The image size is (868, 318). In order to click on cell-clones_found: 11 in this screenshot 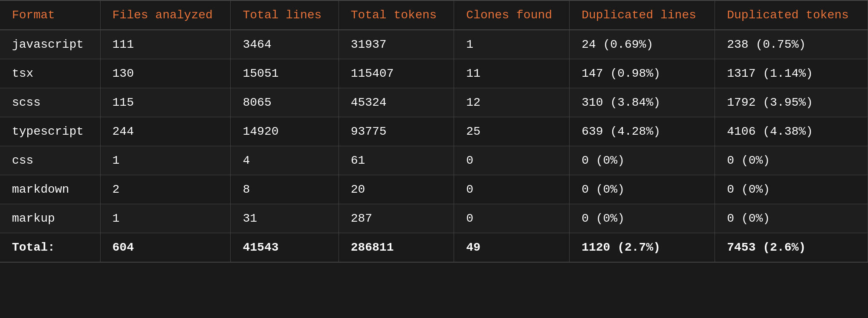, I will do `click(512, 74)`.